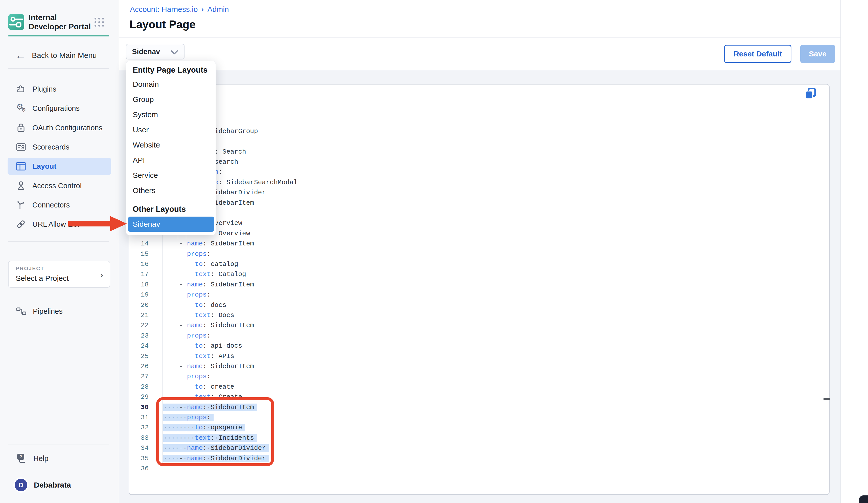 Image resolution: width=868 pixels, height=503 pixels. I want to click on code-line: 8 - name: SidebarSearchModal, so click(471, 183).